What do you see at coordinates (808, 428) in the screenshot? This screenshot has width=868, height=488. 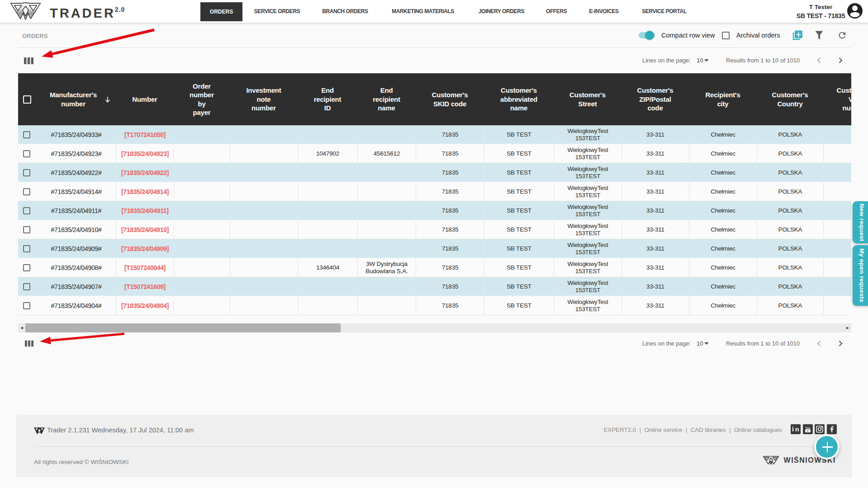 I see `svg-text: You` at bounding box center [808, 428].